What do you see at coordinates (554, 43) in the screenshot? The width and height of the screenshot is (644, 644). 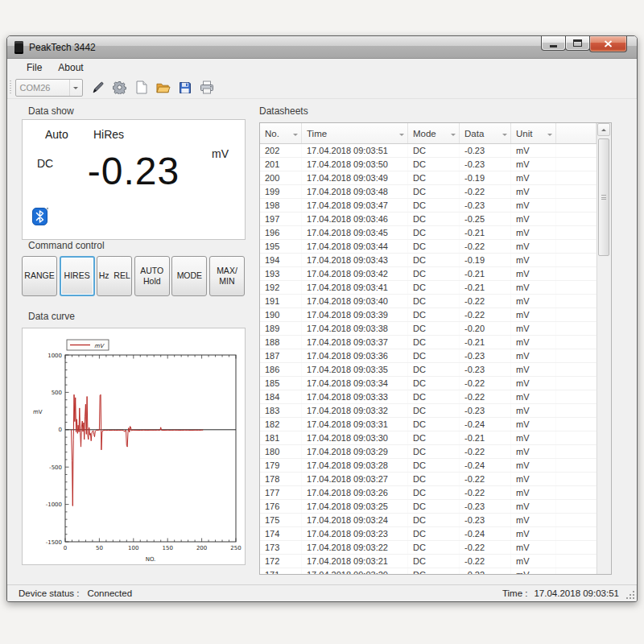 I see `minimize-button` at bounding box center [554, 43].